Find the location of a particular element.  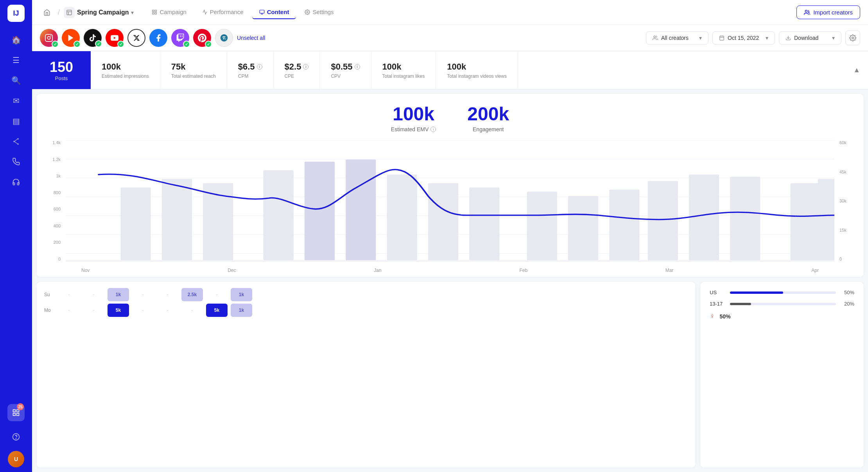

emv-info-icon: i is located at coordinates (433, 129).